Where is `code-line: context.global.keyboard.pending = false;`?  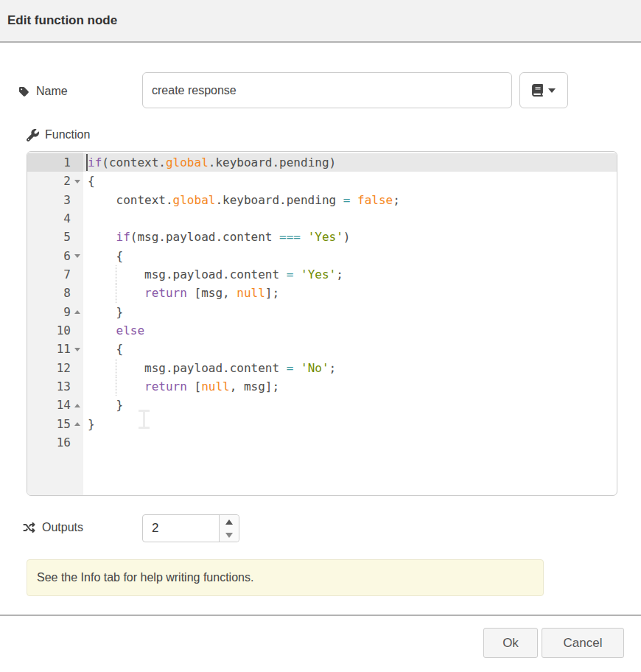
code-line: context.global.keyboard.pending = false; is located at coordinates (350, 200).